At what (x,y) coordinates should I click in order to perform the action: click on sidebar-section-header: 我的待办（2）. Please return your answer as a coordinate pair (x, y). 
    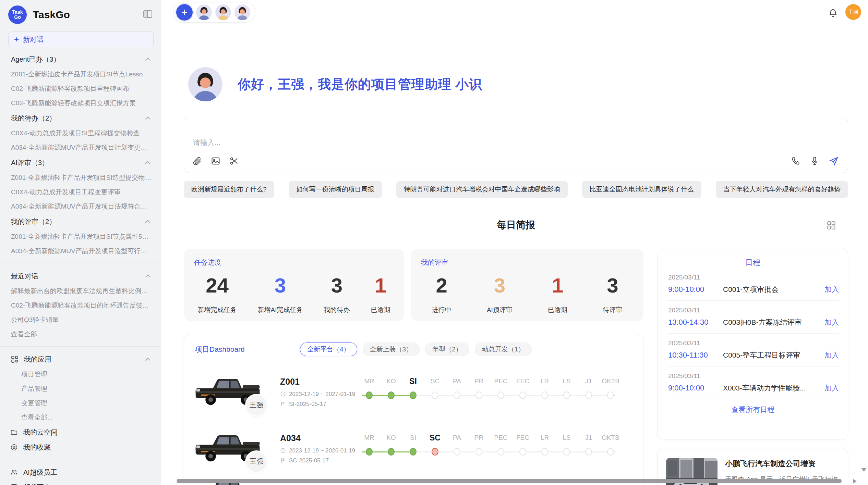
    Looking at the image, I should click on (81, 118).